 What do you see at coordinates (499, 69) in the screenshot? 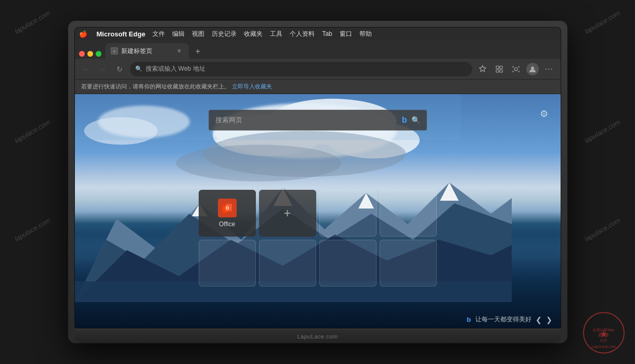
I see `collections-icon` at bounding box center [499, 69].